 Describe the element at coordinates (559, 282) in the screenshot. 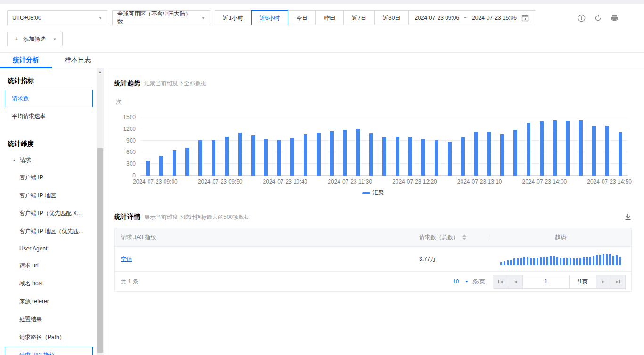

I see `page-nav-group: ◀ ◀ 1 /1页 ▶ ▶` at that location.